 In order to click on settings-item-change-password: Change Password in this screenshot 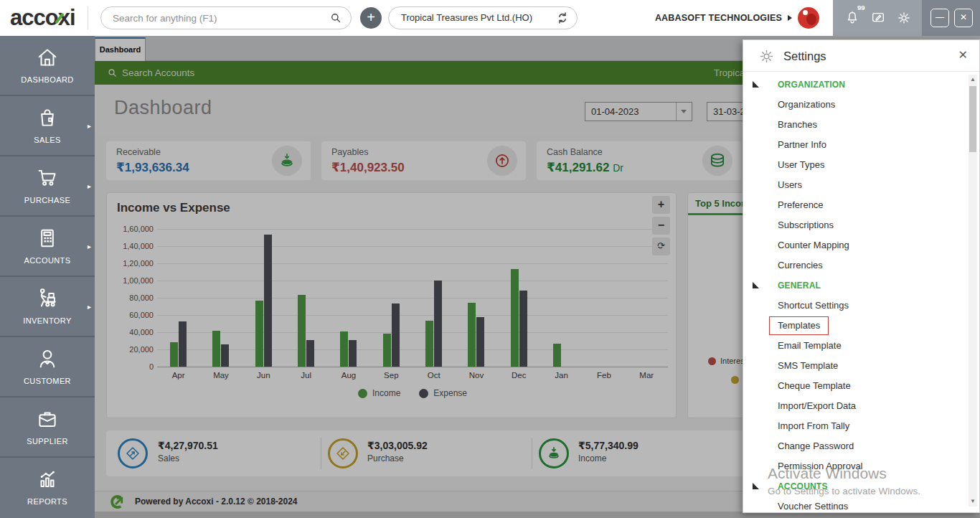, I will do `click(855, 446)`.